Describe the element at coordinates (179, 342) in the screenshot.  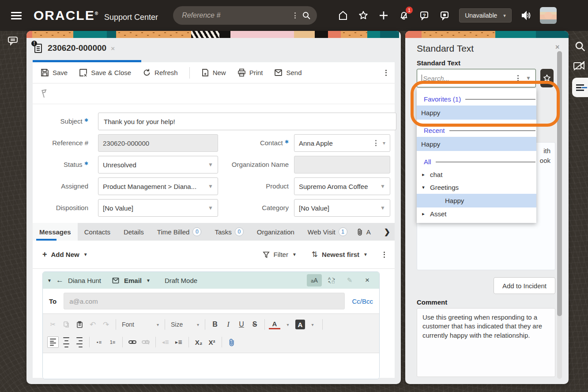
I see `indent-icon: ▸≣` at that location.